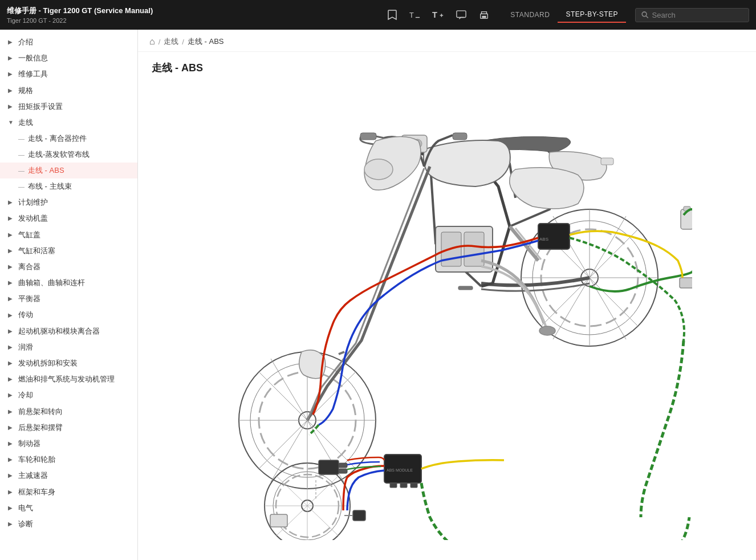  Describe the element at coordinates (438, 15) in the screenshot. I see `header-icon-group: T T` at that location.